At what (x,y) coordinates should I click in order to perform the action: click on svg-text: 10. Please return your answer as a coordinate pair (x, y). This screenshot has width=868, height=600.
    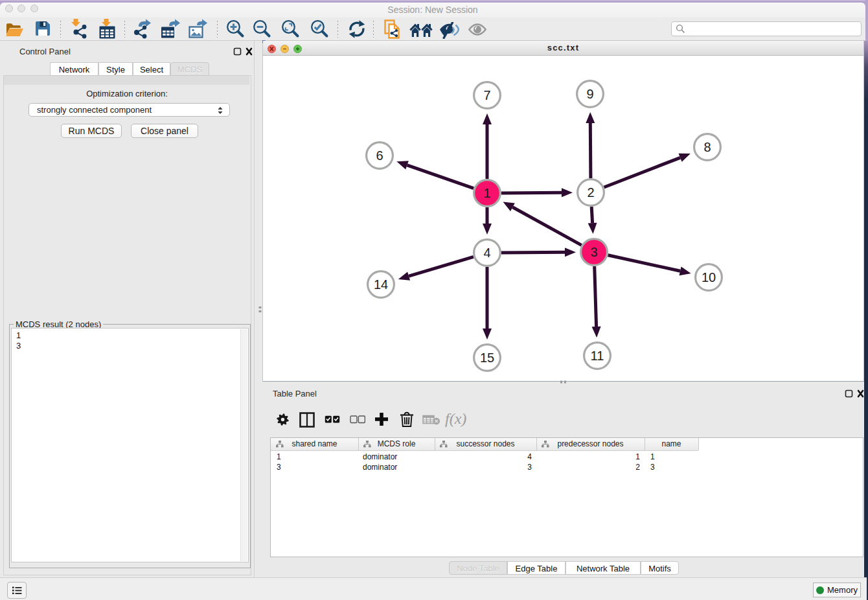
    Looking at the image, I should click on (709, 277).